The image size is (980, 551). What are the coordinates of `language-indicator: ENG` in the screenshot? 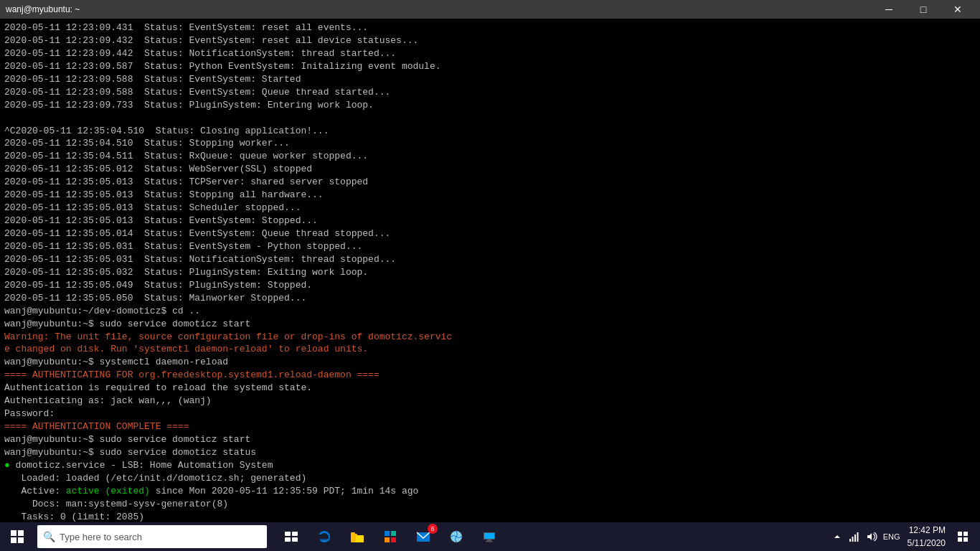 It's located at (892, 537).